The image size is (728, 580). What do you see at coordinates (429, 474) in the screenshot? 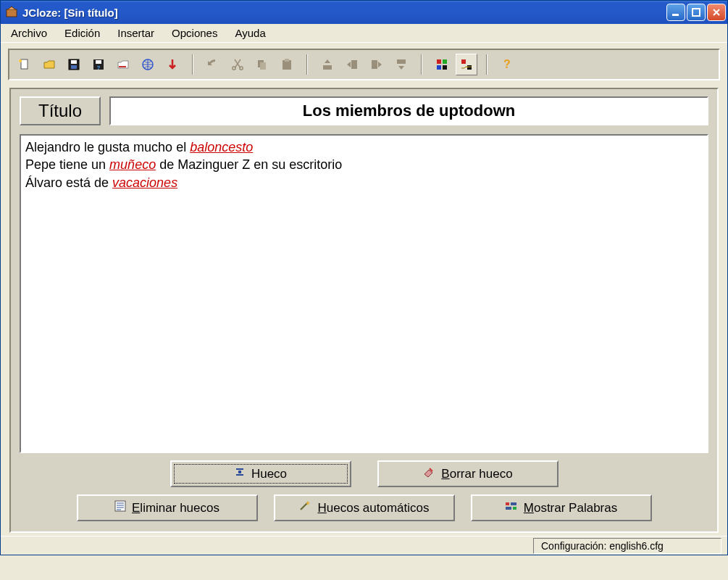
I see `eraser-icon` at bounding box center [429, 474].